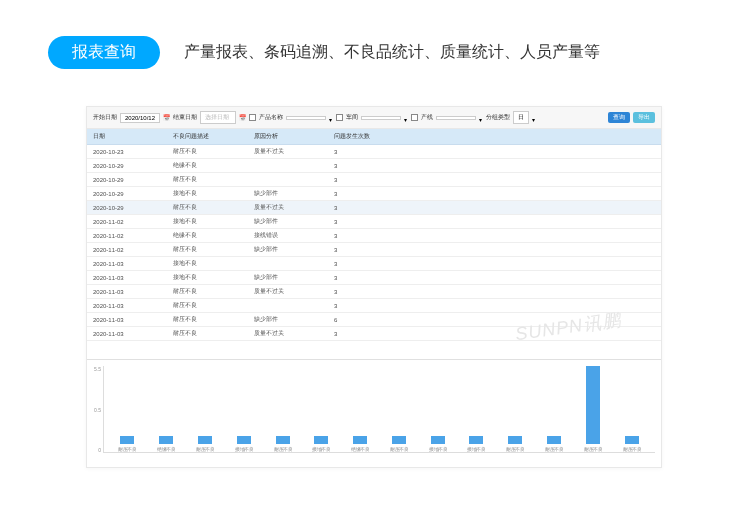  I want to click on line-checkbox, so click(414, 118).